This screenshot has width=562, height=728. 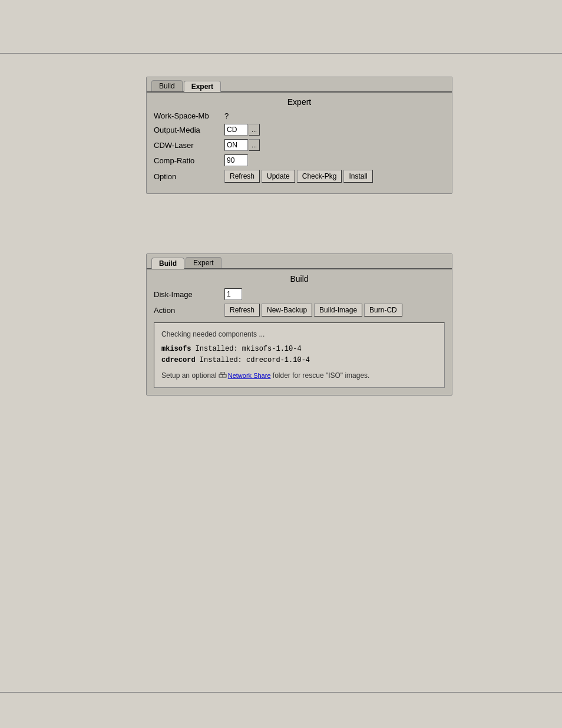 I want to click on expert-panel-content: Expert Work-Space-Mb ? Output-Media ... …, so click(x=299, y=143).